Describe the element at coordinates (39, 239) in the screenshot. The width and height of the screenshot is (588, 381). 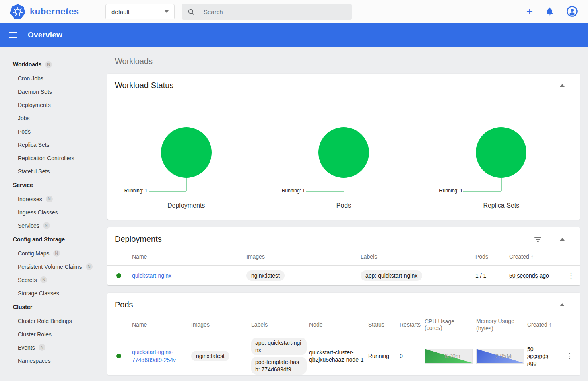
I see `section-label: Config and Storage` at that location.